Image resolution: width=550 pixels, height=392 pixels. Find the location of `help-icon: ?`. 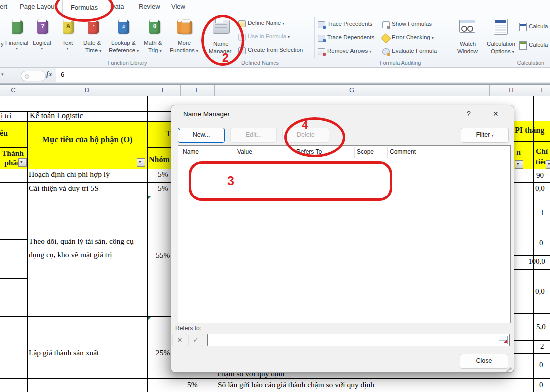

help-icon: ? is located at coordinates (469, 114).